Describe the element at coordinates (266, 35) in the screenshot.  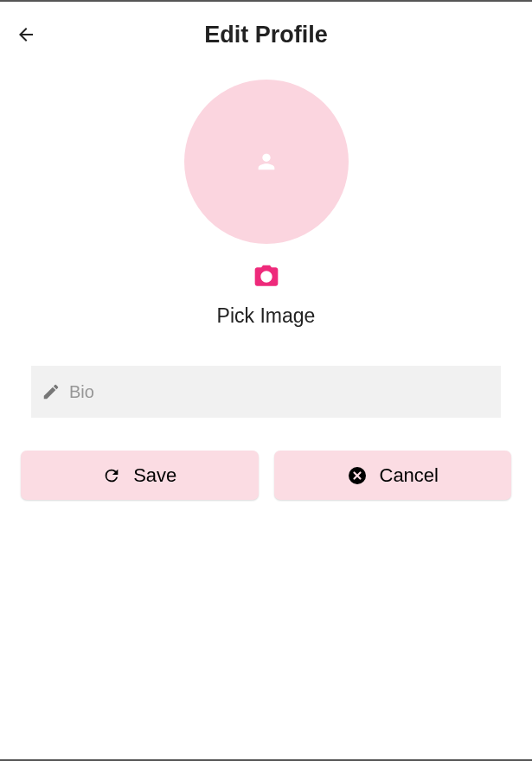
I see `page-title: Edit Profile` at that location.